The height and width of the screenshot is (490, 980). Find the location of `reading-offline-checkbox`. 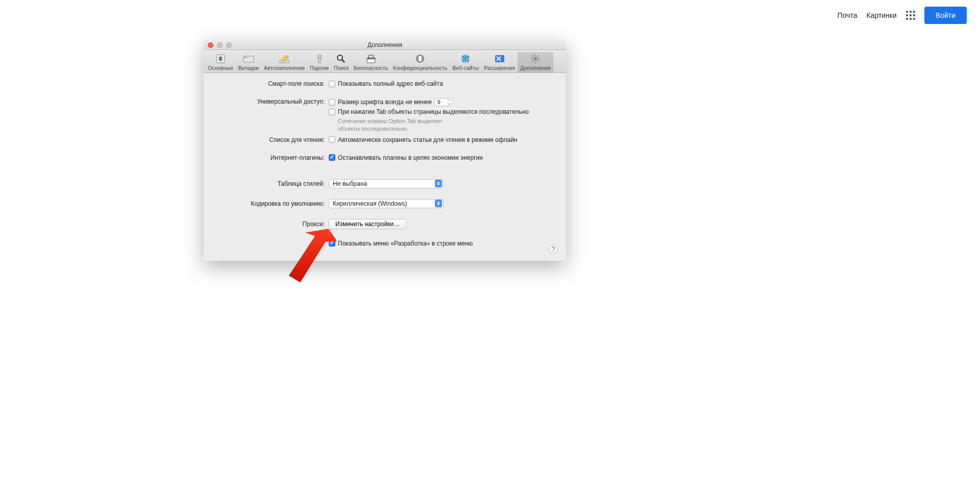

reading-offline-checkbox is located at coordinates (332, 140).